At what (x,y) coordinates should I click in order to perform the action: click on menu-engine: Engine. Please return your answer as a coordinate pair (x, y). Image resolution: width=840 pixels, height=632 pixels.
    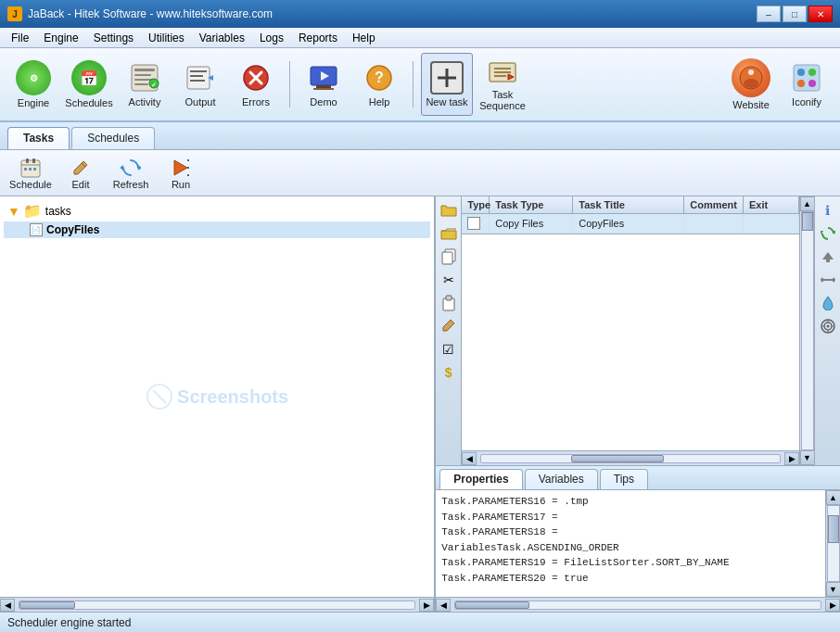
    Looking at the image, I should click on (61, 38).